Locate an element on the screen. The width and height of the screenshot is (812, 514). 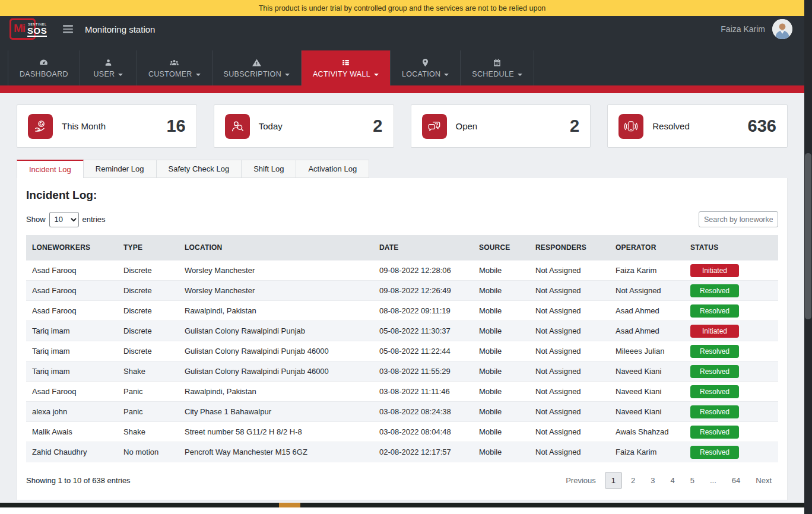
log-tabs: Incident LogReminder LogSafety Check Log… is located at coordinates (402, 169).